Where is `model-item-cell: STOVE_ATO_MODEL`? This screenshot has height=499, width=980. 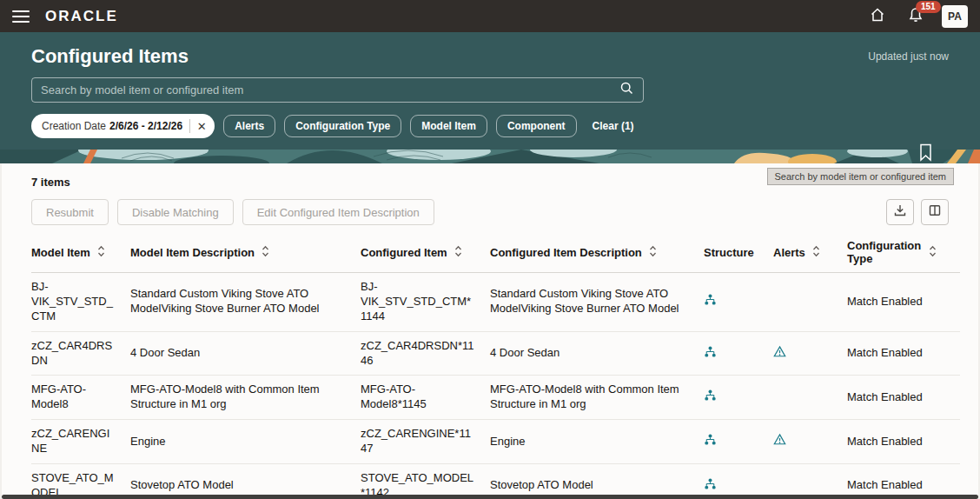 model-item-cell: STOVE_ATO_MODEL is located at coordinates (81, 482).